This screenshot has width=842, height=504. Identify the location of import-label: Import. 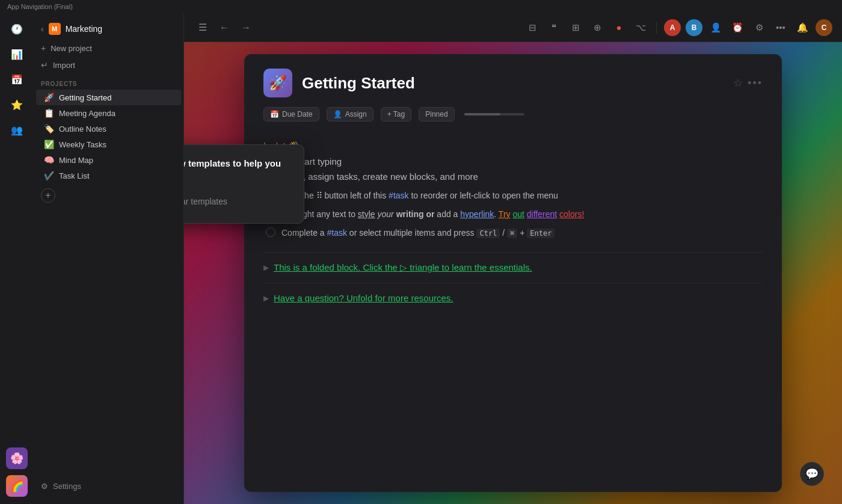
(64, 65).